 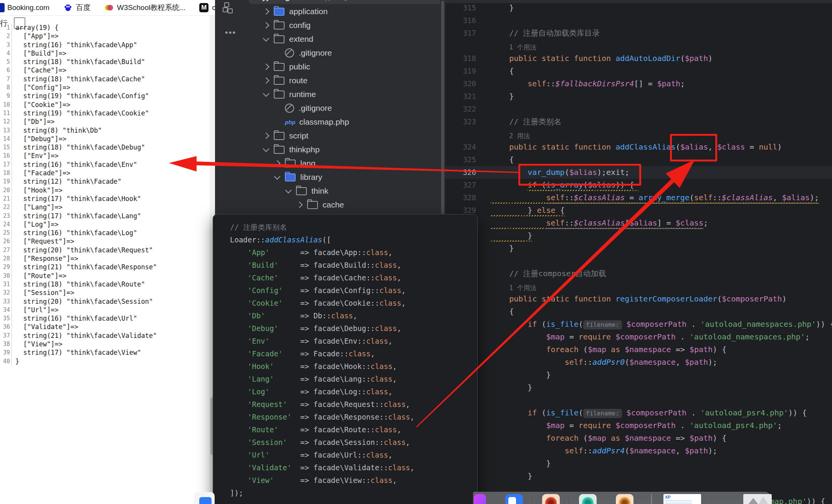 What do you see at coordinates (230, 33) in the screenshot?
I see `more-tools-icon: •••` at bounding box center [230, 33].